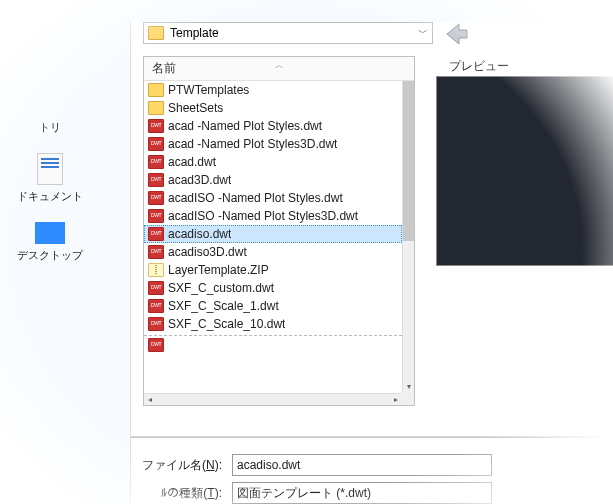 Image resolution: width=613 pixels, height=504 pixels. I want to click on file-name: acad -Named Plot Styles3D.dwt, so click(252, 144).